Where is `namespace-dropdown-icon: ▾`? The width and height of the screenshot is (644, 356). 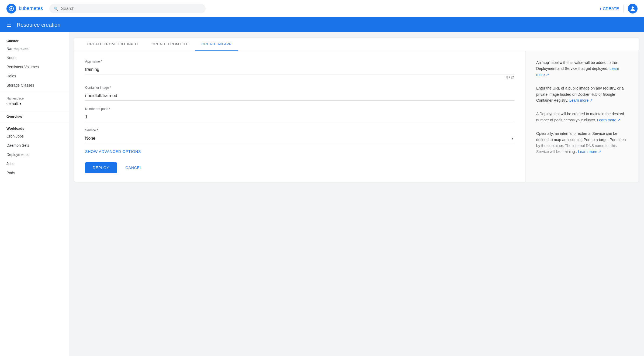
namespace-dropdown-icon: ▾ is located at coordinates (20, 104).